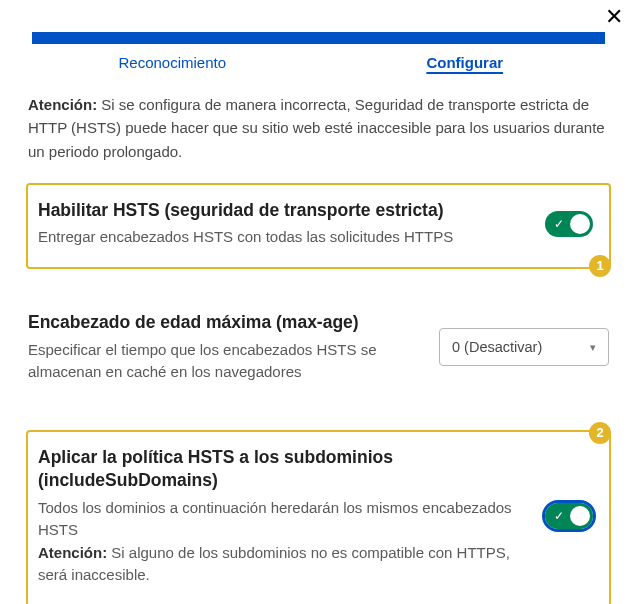 The image size is (637, 604). Describe the element at coordinates (280, 238) in the screenshot. I see `enable-hsts-desc: Entregar encabezados HSTS con todas las …` at that location.